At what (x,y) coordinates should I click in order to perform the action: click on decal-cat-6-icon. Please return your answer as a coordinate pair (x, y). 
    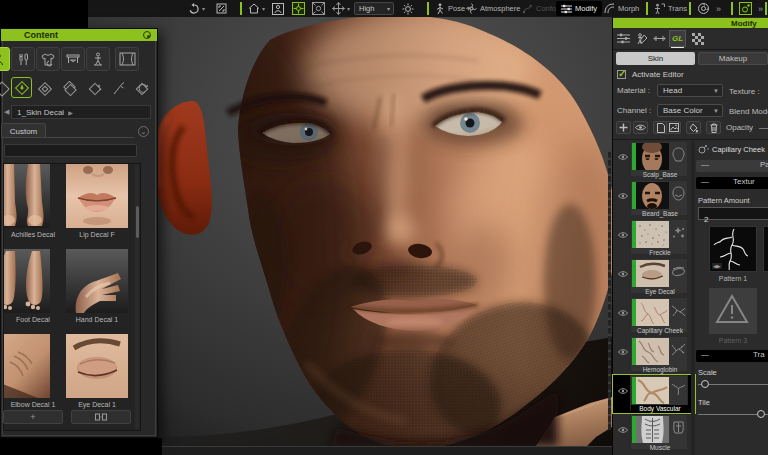
    Looking at the image, I should click on (142, 88).